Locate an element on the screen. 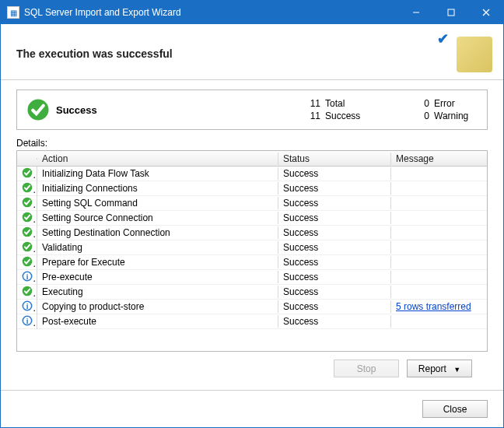 The height and width of the screenshot is (428, 504). row-action-cell: Copying to product-store is located at coordinates (158, 307).